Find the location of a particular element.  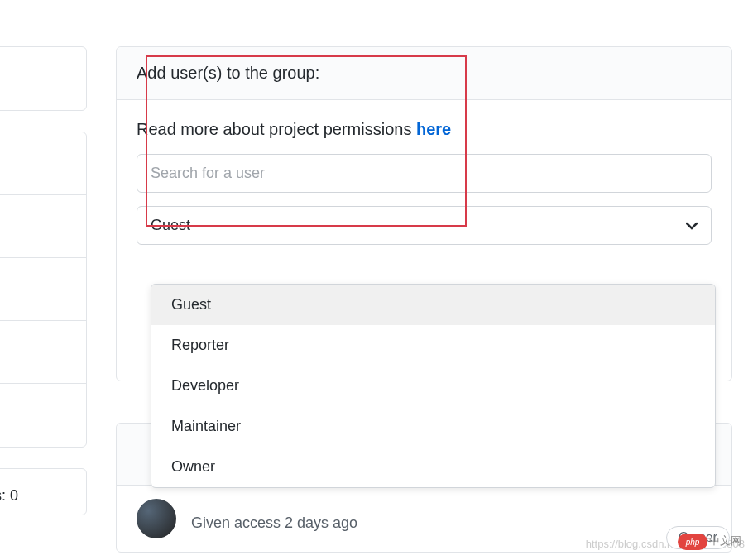

top-divider is located at coordinates (372, 12).